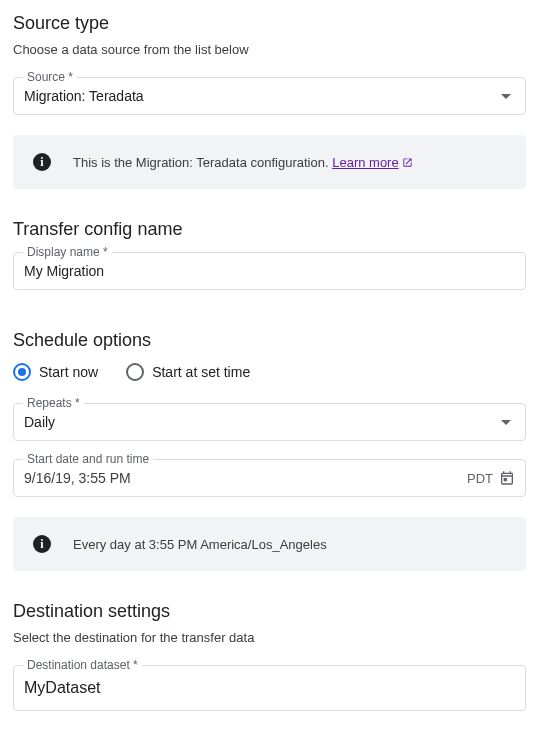  I want to click on calendar-icon, so click(507, 478).